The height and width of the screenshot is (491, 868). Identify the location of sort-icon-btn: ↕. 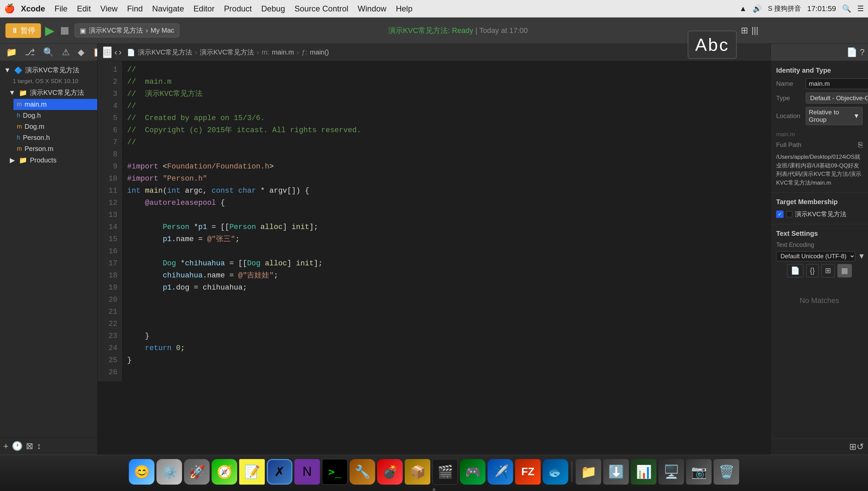
(39, 446).